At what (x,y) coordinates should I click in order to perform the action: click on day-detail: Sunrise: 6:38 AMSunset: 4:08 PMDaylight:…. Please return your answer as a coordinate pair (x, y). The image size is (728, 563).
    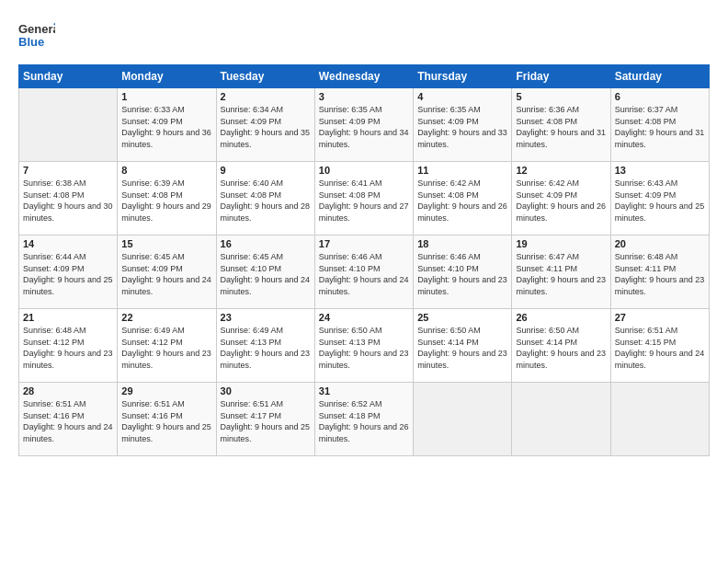
    Looking at the image, I should click on (68, 201).